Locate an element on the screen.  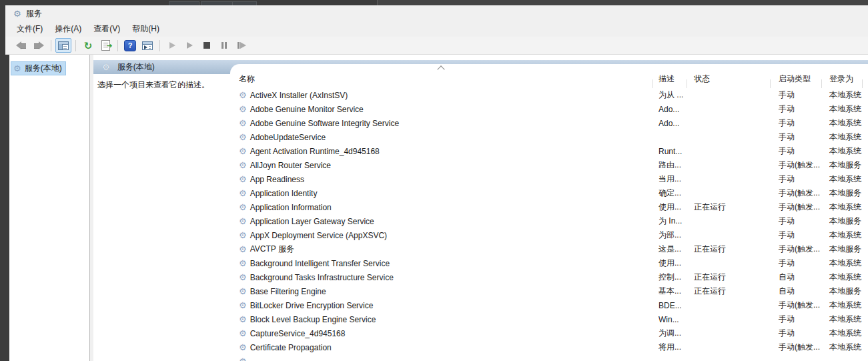
service-name: Background Intelligent Transfer Service is located at coordinates (320, 264).